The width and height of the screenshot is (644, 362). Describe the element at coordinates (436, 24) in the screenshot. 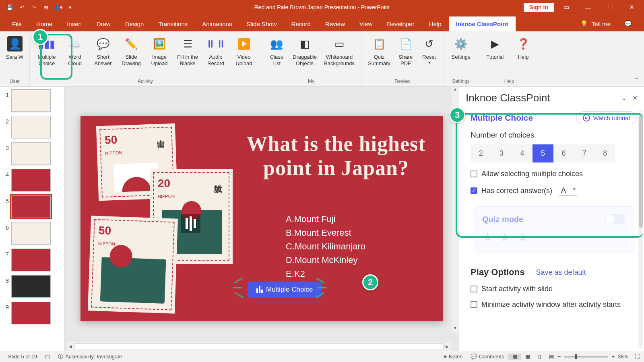

I see `tab-help: Help` at that location.